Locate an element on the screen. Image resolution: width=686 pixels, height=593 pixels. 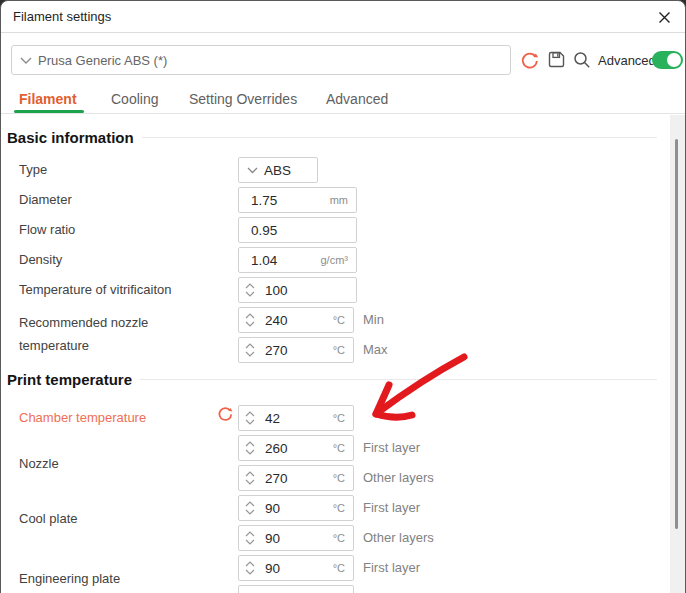
vitrification-label: Temperature of vitrificaiton is located at coordinates (95, 290).